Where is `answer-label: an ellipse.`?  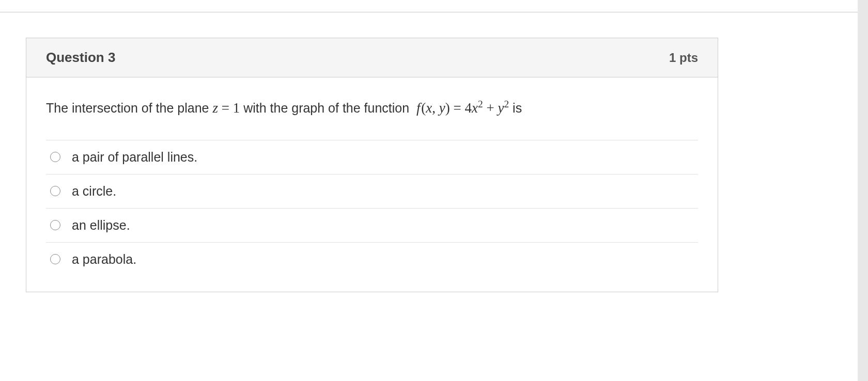 answer-label: an ellipse. is located at coordinates (101, 225).